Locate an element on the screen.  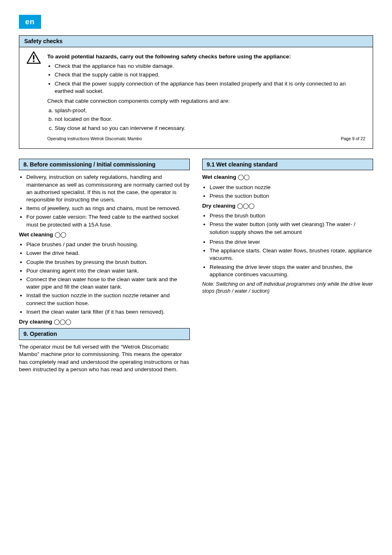
section-91-title: 9.1 Wet cleaning standard is located at coordinates (288, 164).